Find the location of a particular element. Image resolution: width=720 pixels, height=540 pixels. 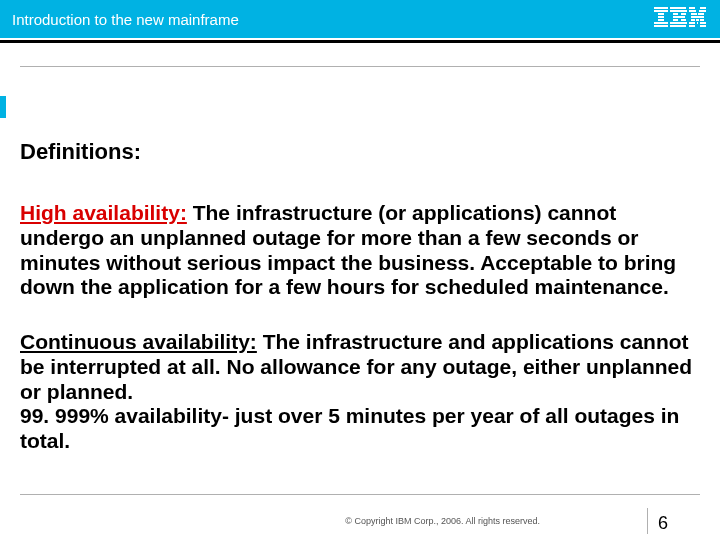

page-number-separator is located at coordinates (648, 521).